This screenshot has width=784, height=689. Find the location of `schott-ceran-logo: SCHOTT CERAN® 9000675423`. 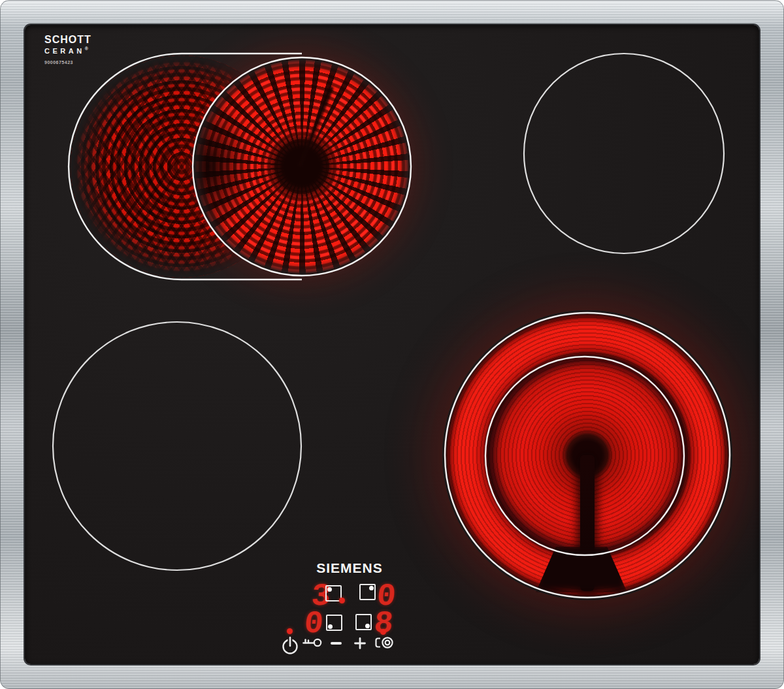

schott-ceran-logo: SCHOTT CERAN® 9000675423 is located at coordinates (68, 50).